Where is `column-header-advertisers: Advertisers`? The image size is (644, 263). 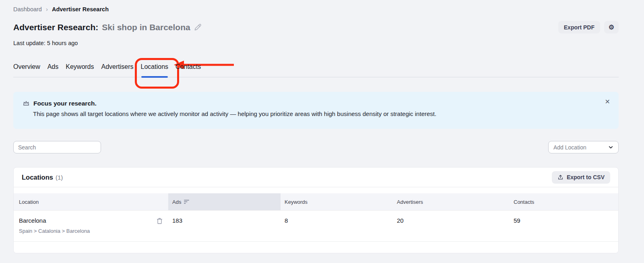 column-header-advertisers: Advertisers is located at coordinates (451, 202).